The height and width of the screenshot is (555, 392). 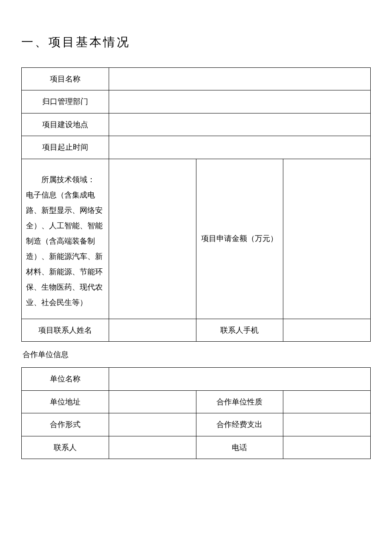 I want to click on dept-value, so click(x=239, y=102).